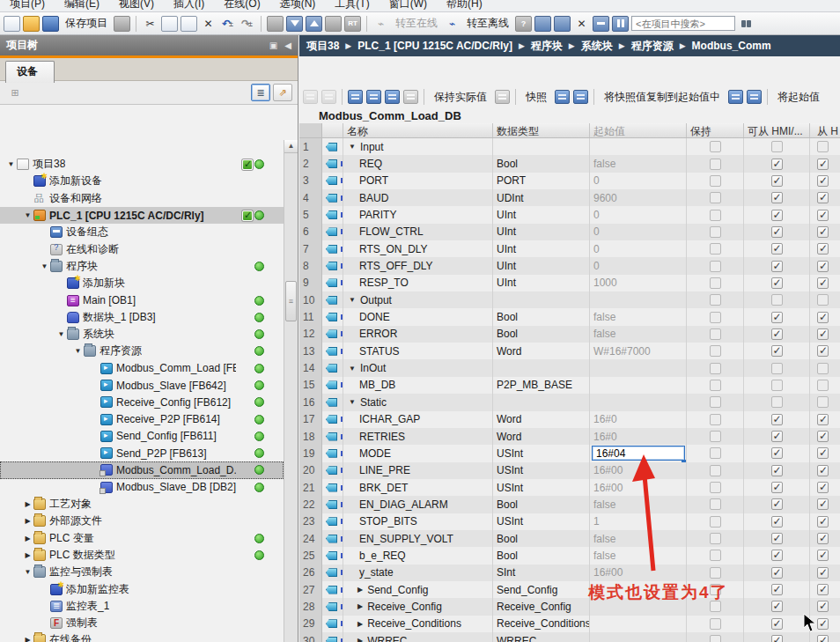  What do you see at coordinates (142, 248) in the screenshot?
I see `tree-item: 在线和诊断` at bounding box center [142, 248].